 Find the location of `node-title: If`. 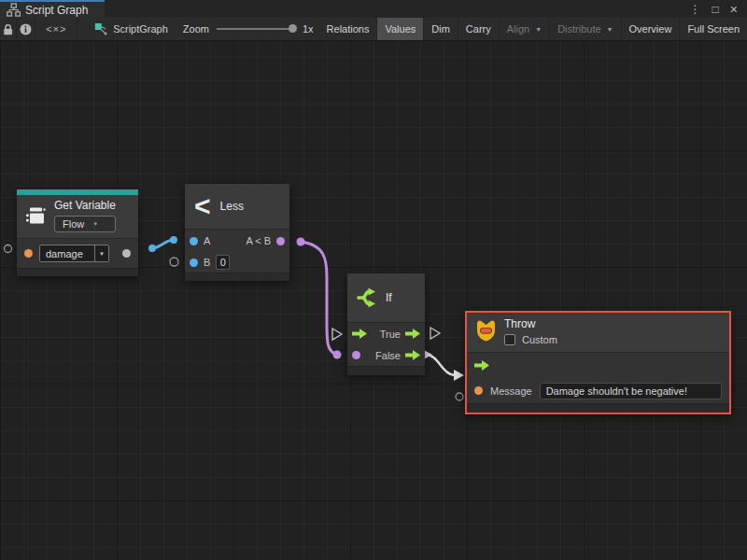

node-title: If is located at coordinates (388, 298).